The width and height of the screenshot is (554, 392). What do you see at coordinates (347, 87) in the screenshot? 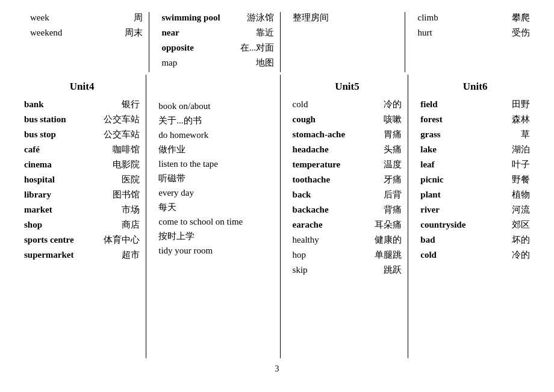
I see `unit5-heading: Unit5` at bounding box center [347, 87].